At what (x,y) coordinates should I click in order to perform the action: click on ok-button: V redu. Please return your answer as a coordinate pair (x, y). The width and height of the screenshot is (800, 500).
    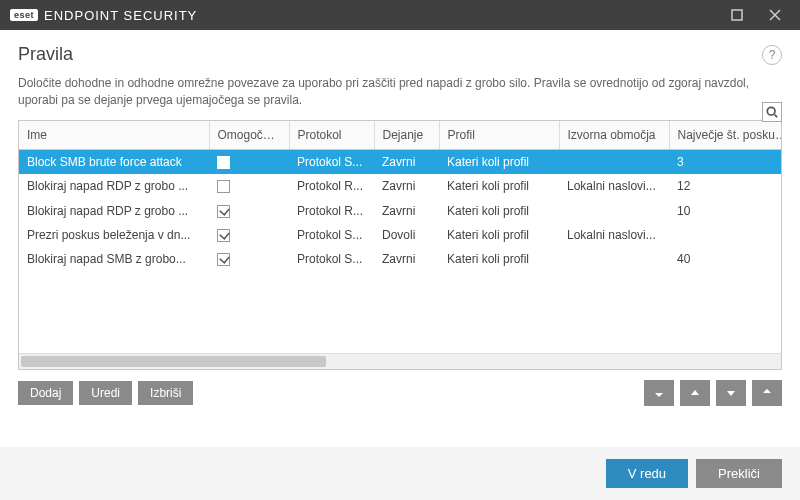
    Looking at the image, I should click on (647, 474).